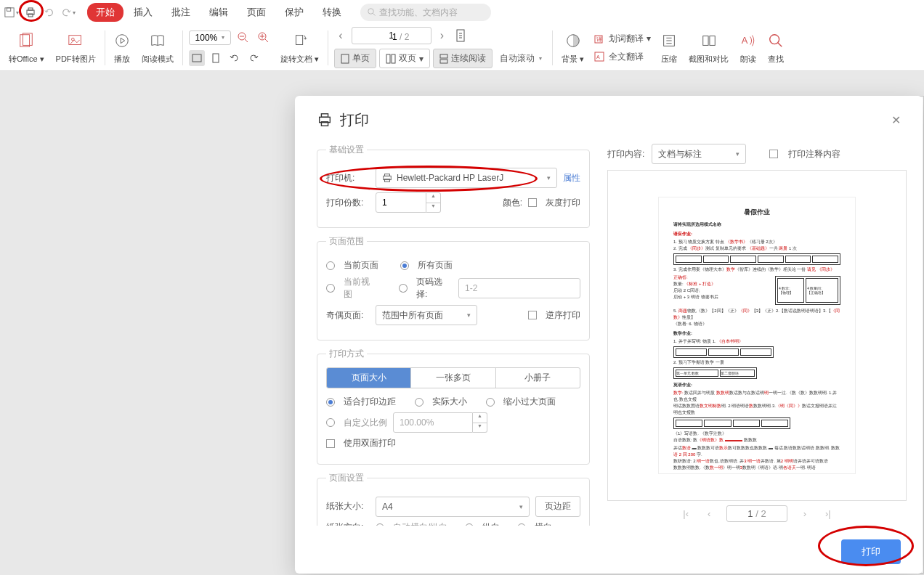  Describe the element at coordinates (558, 507) in the screenshot. I see `btn-margins: 页边距` at that location.